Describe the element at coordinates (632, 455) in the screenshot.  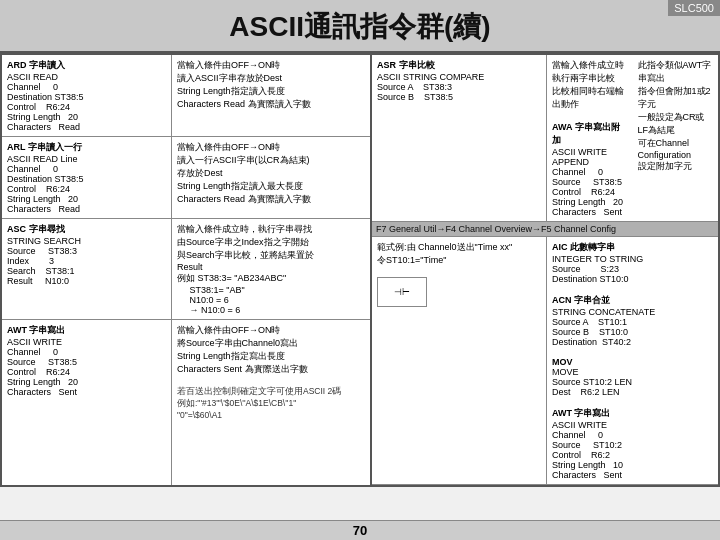
I see `awt-right-control: Control R6:2` at that location.